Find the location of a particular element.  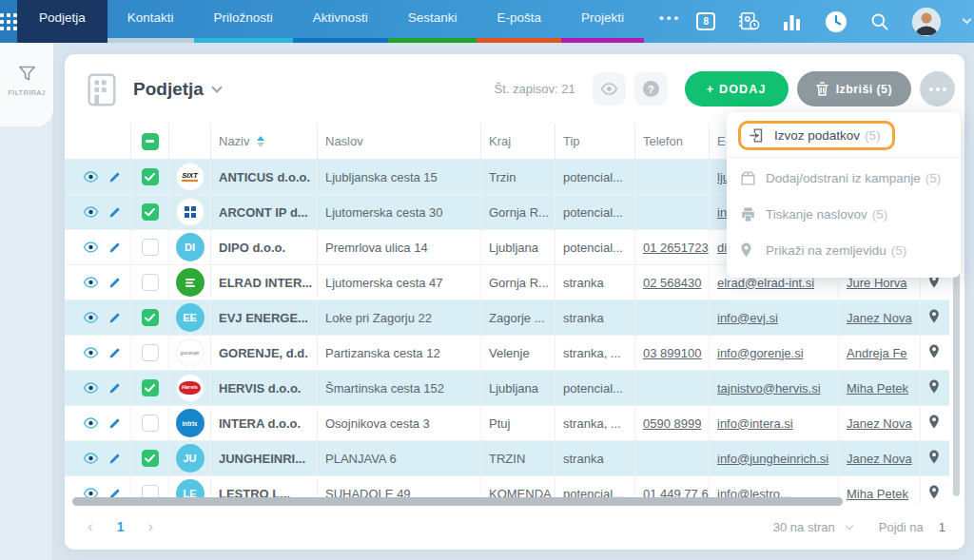

calendar-icon: 8 is located at coordinates (706, 21).